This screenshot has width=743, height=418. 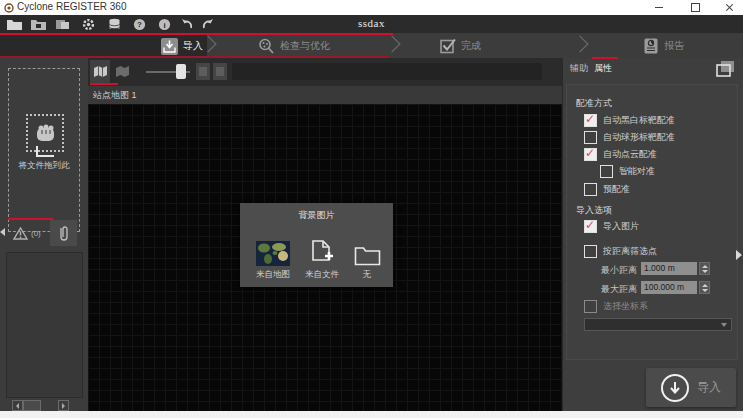 I want to click on option-none: 无, so click(x=367, y=254).